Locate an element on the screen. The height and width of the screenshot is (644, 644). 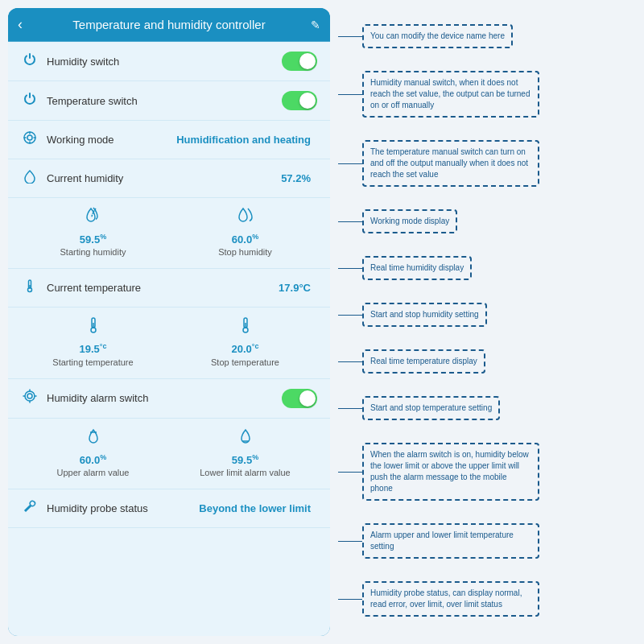
annotation-working-mode: Working mode display is located at coordinates (487, 221).